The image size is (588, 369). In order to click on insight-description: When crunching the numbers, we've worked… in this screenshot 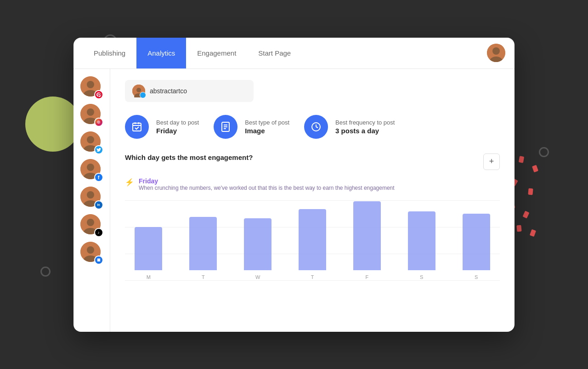, I will do `click(266, 188)`.